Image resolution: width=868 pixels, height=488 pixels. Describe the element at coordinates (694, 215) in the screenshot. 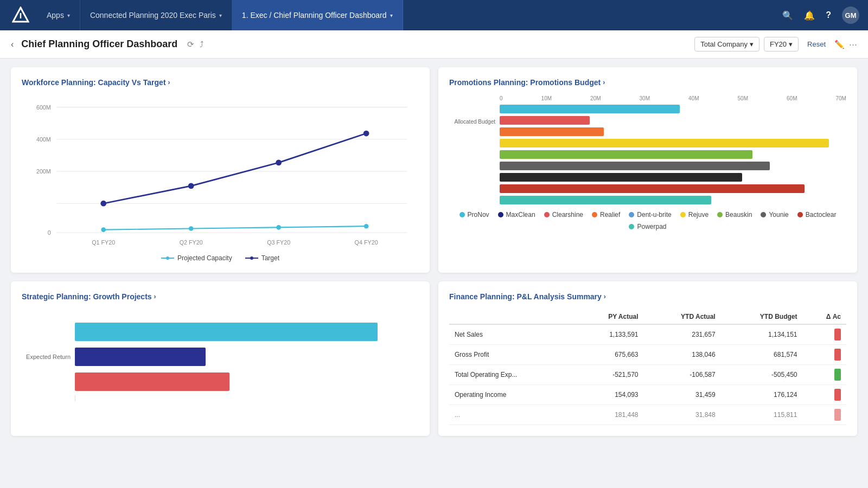

I see `legend-rejuve: Rejuve` at that location.